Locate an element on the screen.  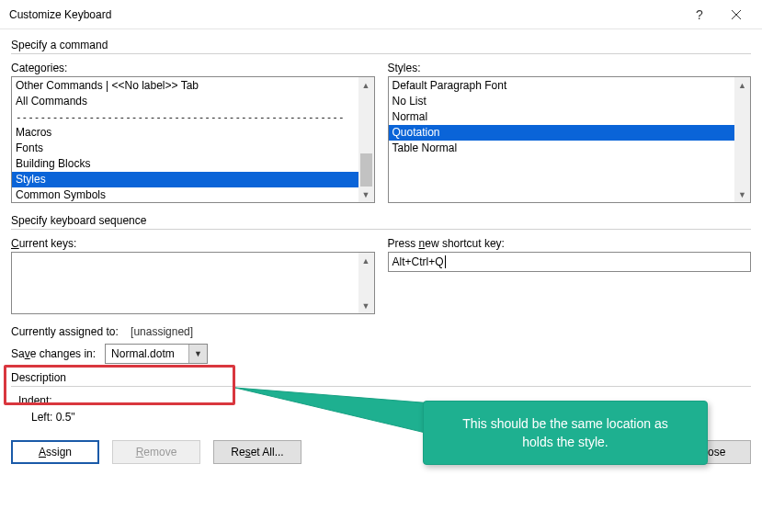
styles-listbox: Default Paragraph Font No List Normal Qu… is located at coordinates (570, 140).